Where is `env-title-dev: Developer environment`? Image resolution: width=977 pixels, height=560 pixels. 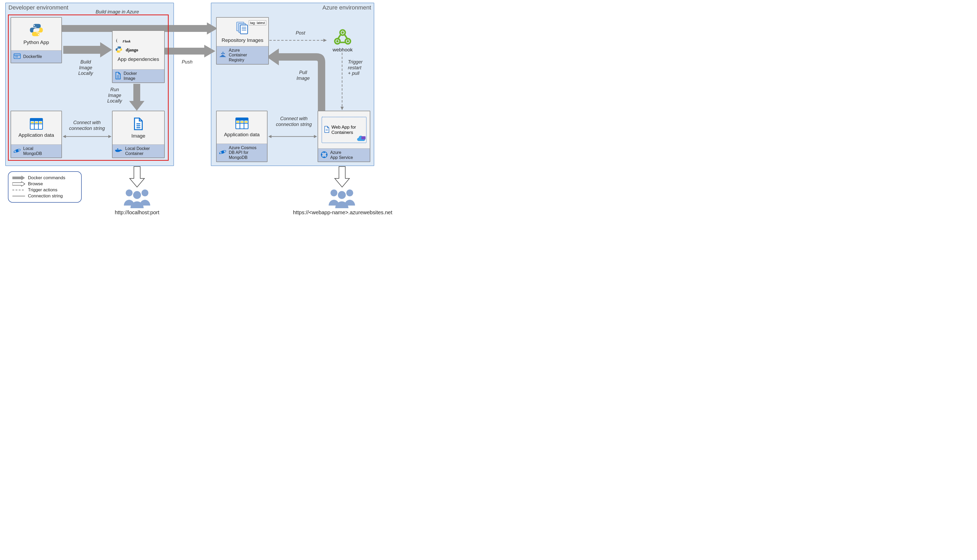 env-title-dev: Developer environment is located at coordinates (38, 8).